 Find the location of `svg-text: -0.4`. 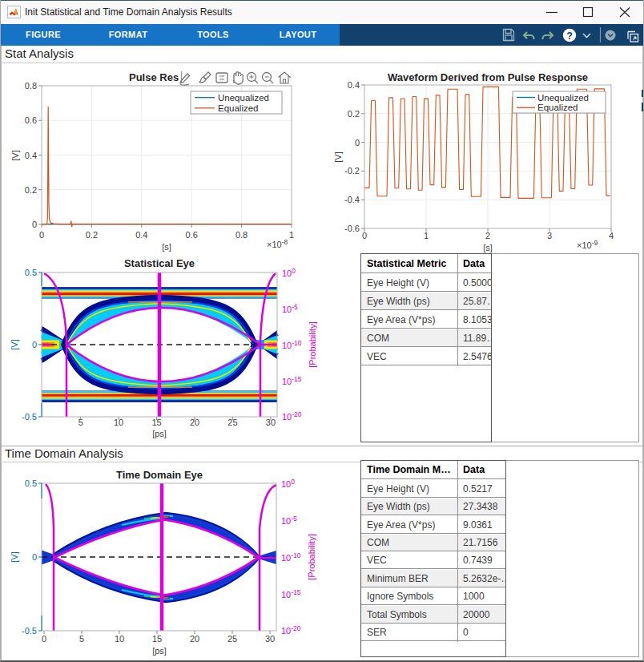

svg-text: -0.4 is located at coordinates (352, 200).